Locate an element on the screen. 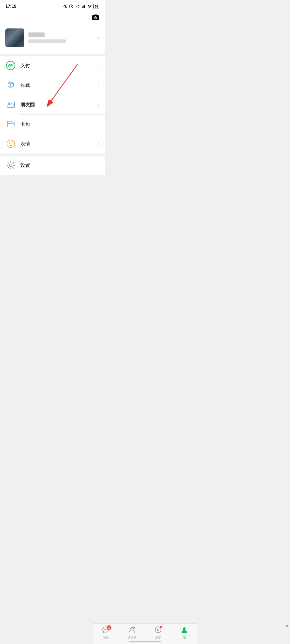  favorites-icon-wrap is located at coordinates (11, 85).